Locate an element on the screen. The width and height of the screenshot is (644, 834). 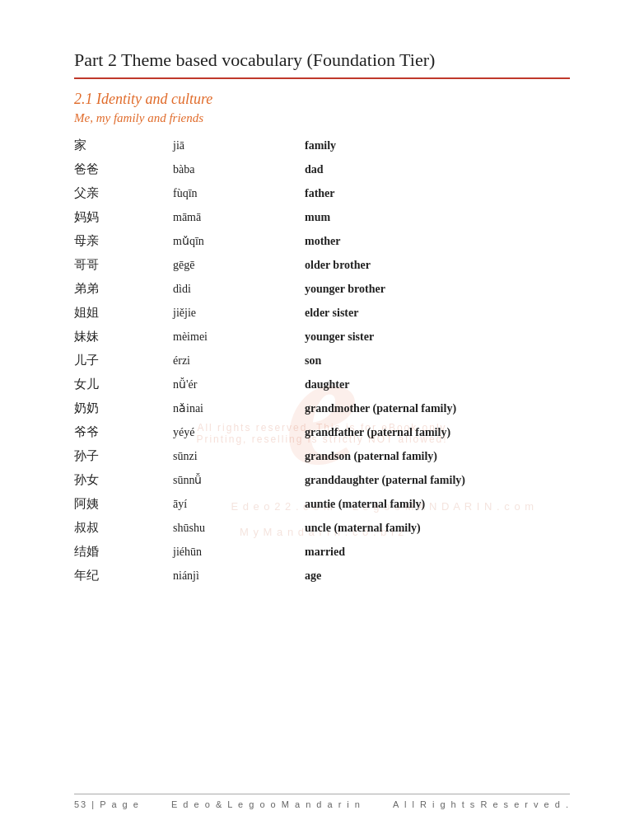
table-row: 儿子érzison is located at coordinates (322, 361).